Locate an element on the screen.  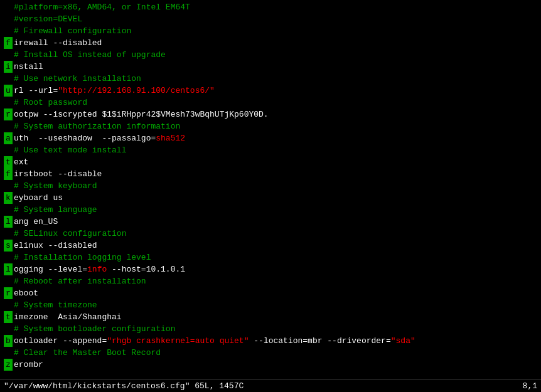
line-text: # System keyboard is located at coordinates (55, 186).